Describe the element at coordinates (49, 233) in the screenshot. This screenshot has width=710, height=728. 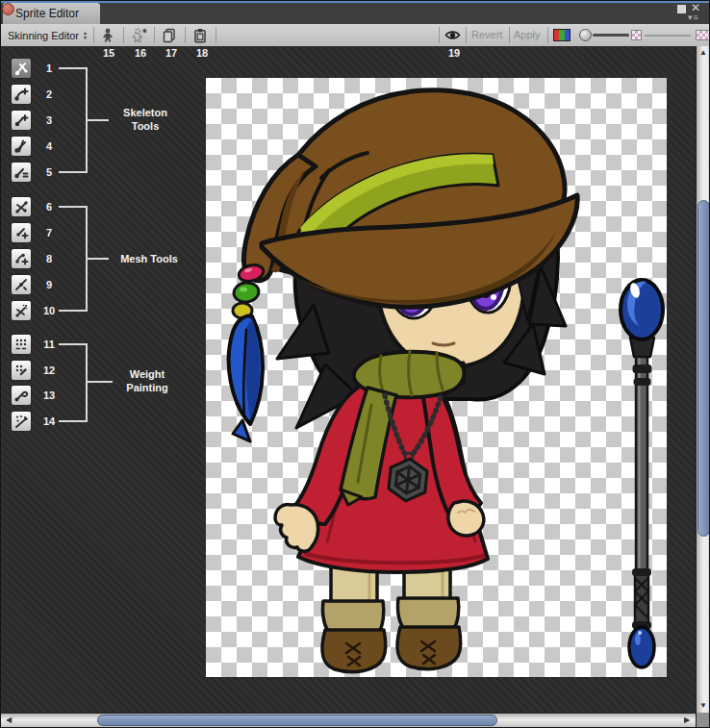
I see `tool-callout: 7` at that location.